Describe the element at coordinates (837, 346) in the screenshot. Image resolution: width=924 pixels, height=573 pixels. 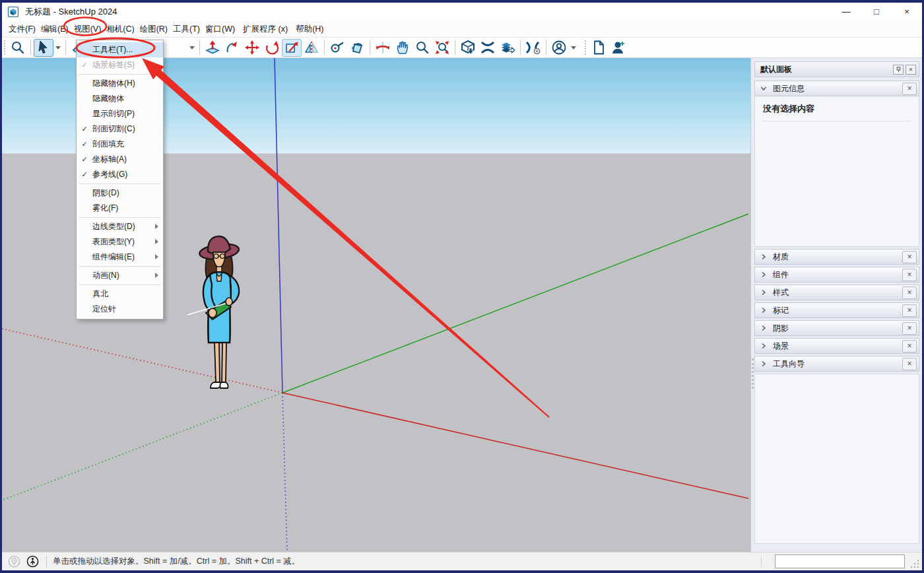
I see `section-scenes: 场景 ×` at that location.